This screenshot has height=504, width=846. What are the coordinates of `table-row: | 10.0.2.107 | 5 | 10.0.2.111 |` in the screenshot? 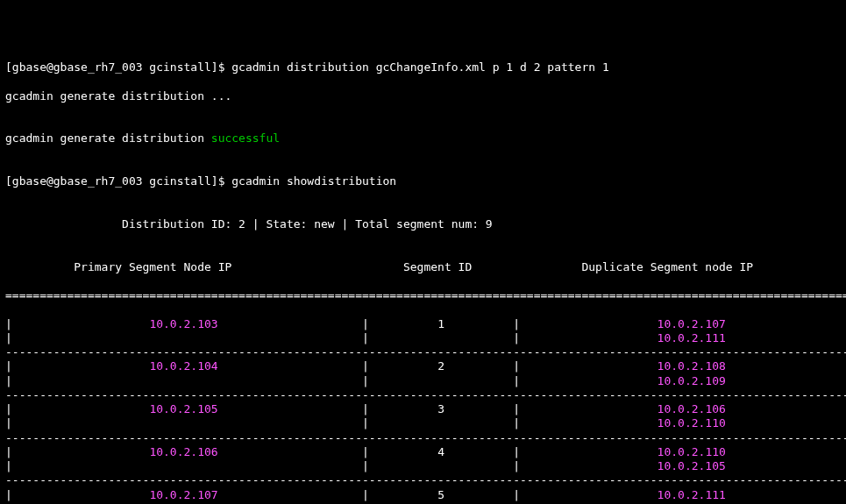 It's located at (423, 495).